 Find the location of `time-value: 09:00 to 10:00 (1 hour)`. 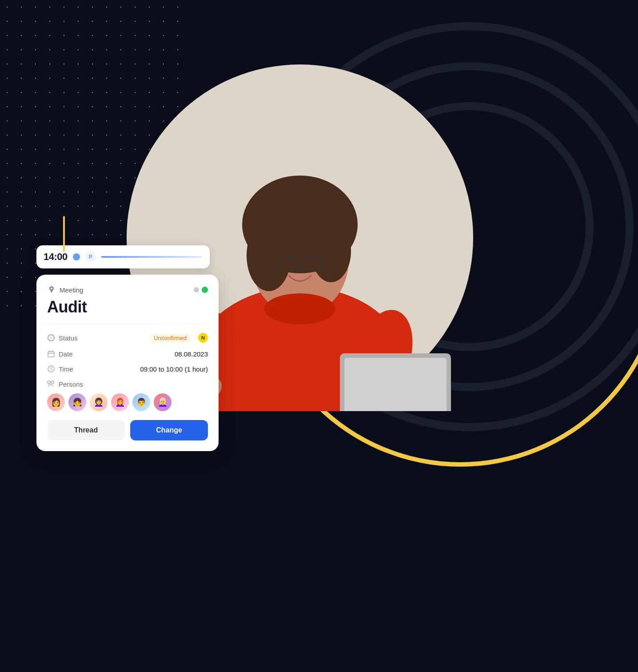

time-value: 09:00 to 10:00 (1 hour) is located at coordinates (150, 369).